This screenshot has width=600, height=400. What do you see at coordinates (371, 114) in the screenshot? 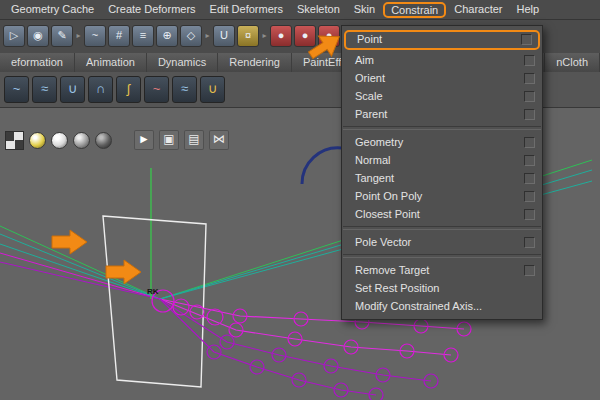
I see `menu-item-label: Parent` at bounding box center [371, 114].